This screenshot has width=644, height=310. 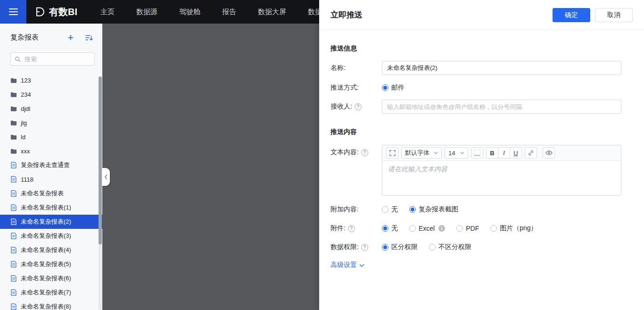 What do you see at coordinates (462, 153) in the screenshot?
I see `chevron-down-icon` at bounding box center [462, 153].